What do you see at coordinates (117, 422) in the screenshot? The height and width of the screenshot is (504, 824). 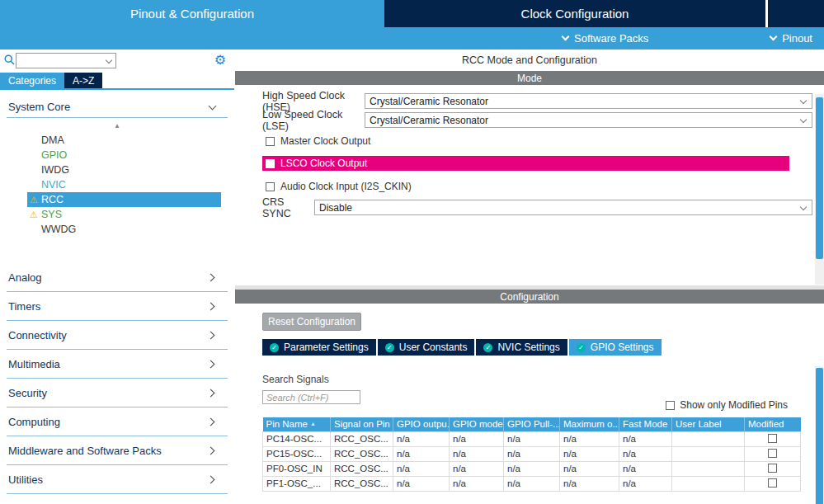 I see `sidebar-item-computing: Computing` at bounding box center [117, 422].